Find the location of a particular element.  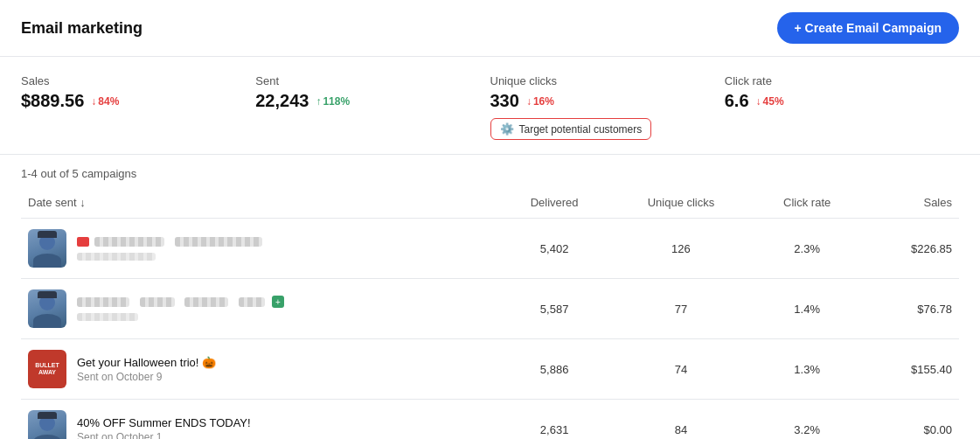

page-title: Email marketing is located at coordinates (82, 28).